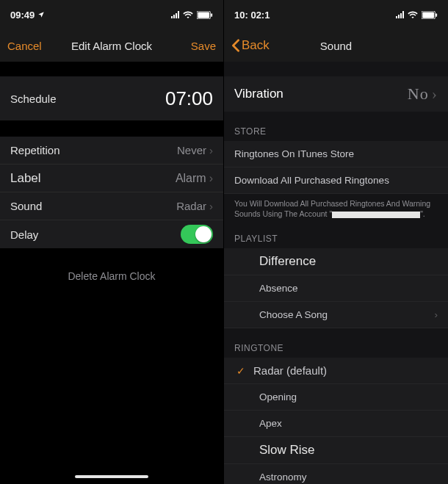 This screenshot has height=484, width=448. I want to click on nav-title: Edit Alarm Clock, so click(112, 46).